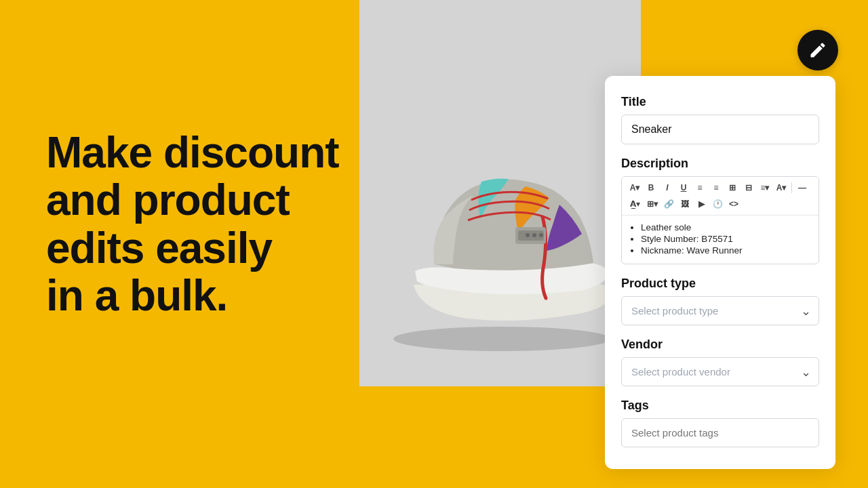  I want to click on headline: Make discount and product edits easily i…, so click(193, 224).